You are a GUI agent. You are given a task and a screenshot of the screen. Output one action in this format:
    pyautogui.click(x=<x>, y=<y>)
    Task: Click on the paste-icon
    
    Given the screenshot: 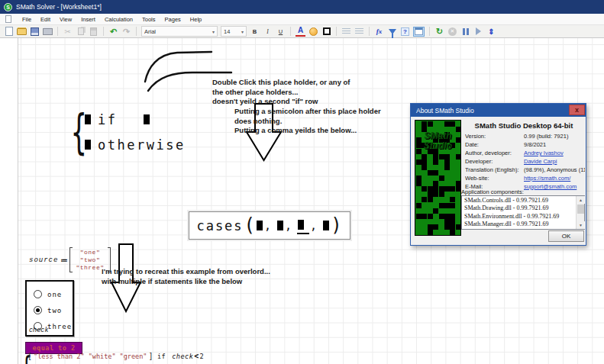 What is the action you would take?
    pyautogui.click(x=93, y=31)
    